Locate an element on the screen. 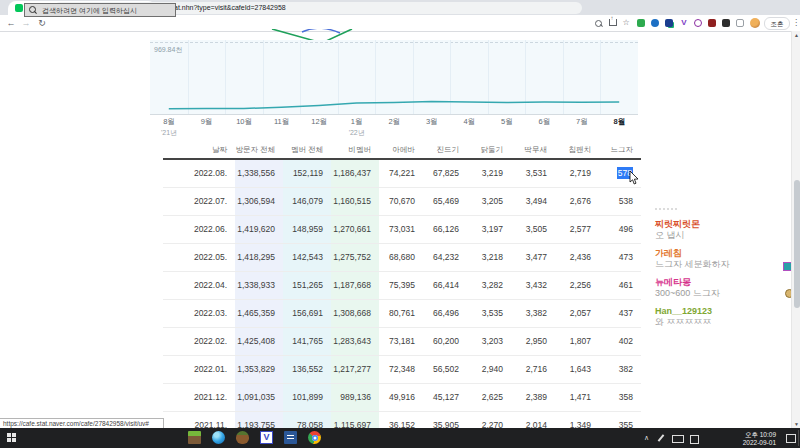  table-cell: 1,471 is located at coordinates (577, 398).